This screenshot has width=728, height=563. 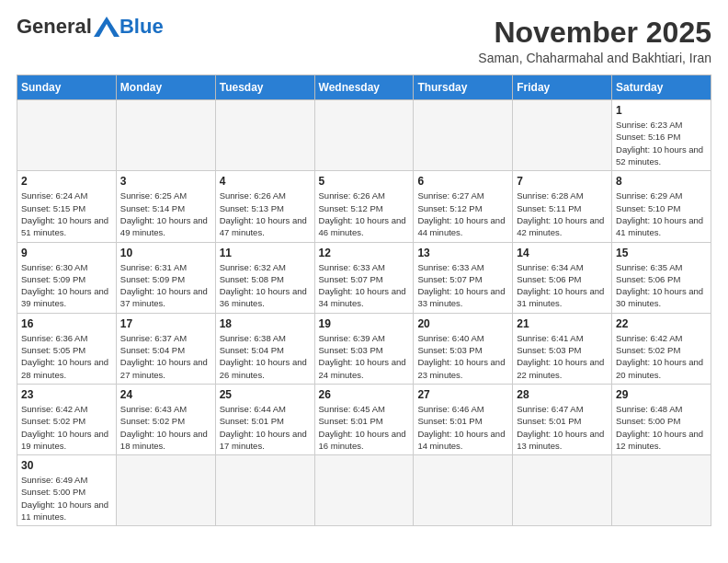 I want to click on day-number: 17, so click(x=165, y=324).